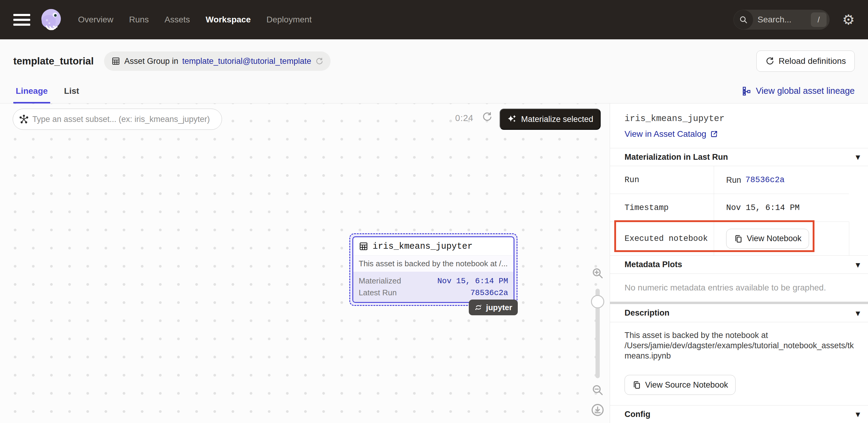  What do you see at coordinates (686, 385) in the screenshot?
I see `view-source-notebook-label: View Source Notebook` at bounding box center [686, 385].